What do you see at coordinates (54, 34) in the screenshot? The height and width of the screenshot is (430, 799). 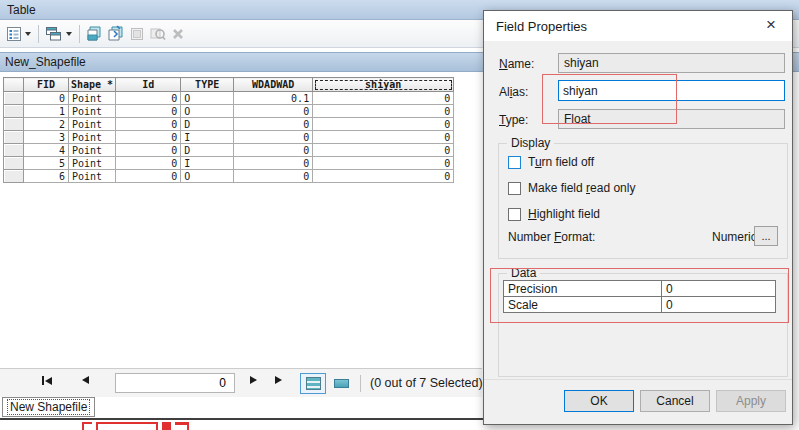 I see `related-tables-icon` at bounding box center [54, 34].